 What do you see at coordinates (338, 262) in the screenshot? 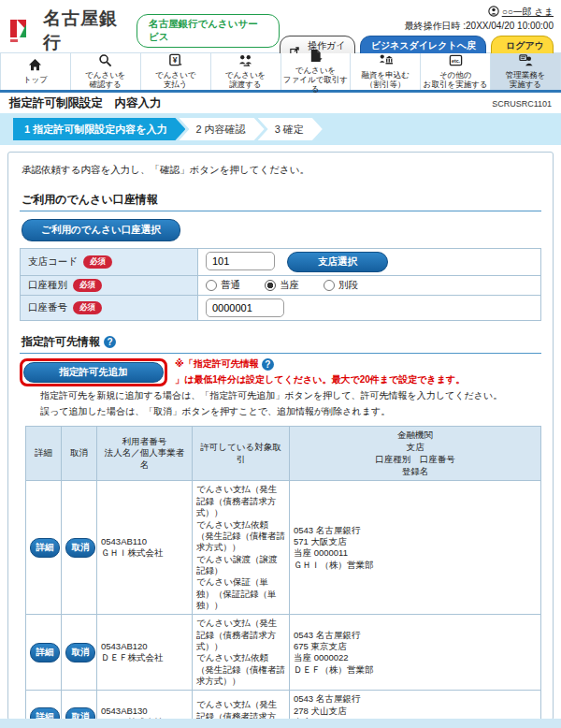
I see `branch-select-button: 支店選択` at bounding box center [338, 262].